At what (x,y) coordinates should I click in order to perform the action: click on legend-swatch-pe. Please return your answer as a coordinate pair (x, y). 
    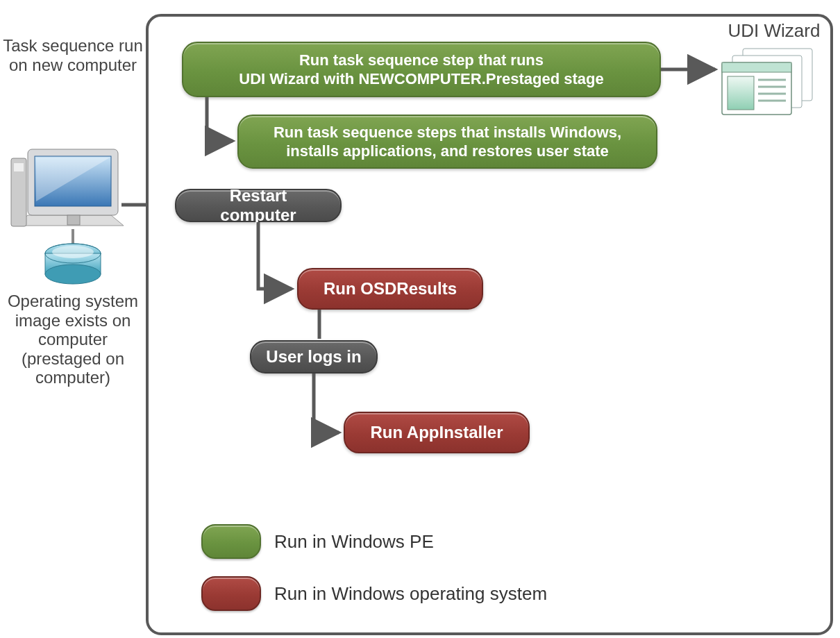
    Looking at the image, I should click on (231, 542).